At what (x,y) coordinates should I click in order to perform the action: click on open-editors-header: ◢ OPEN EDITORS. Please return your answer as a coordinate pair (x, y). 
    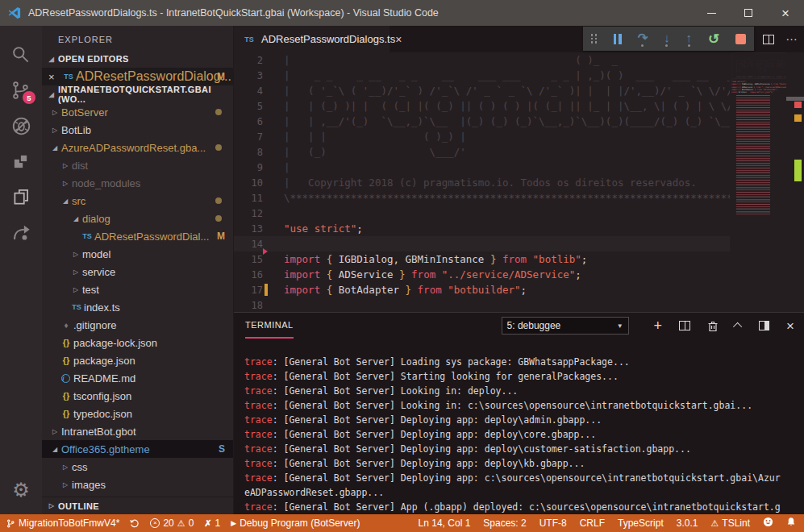
    Looking at the image, I should click on (137, 59).